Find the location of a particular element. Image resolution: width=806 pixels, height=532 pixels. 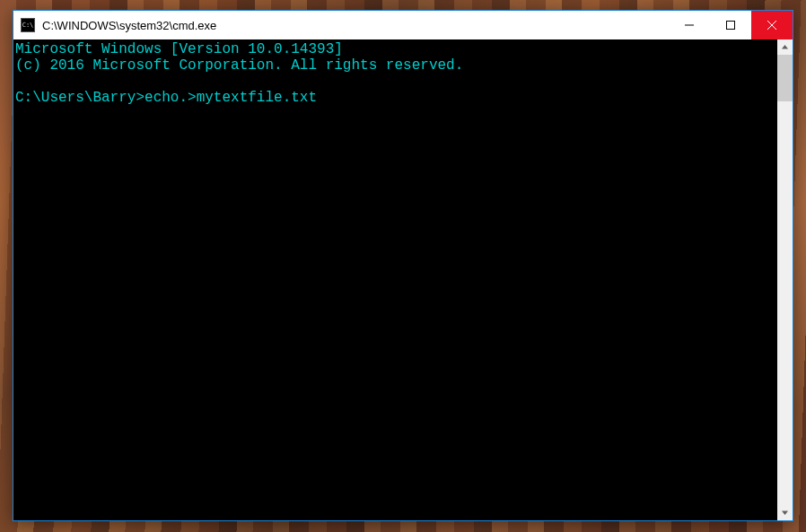

maximize-icon is located at coordinates (731, 25).